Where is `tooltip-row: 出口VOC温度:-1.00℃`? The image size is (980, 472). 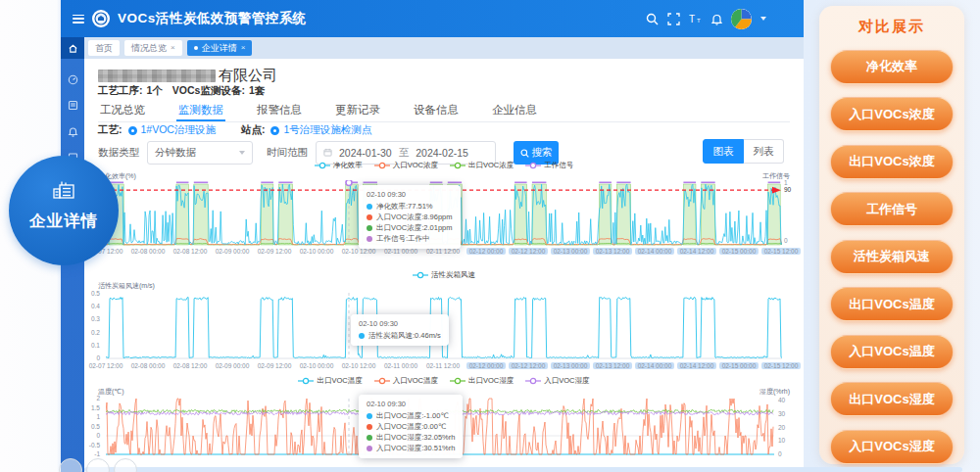 tooltip-row: 出口VOC温度:-1.00℃ is located at coordinates (411, 415).